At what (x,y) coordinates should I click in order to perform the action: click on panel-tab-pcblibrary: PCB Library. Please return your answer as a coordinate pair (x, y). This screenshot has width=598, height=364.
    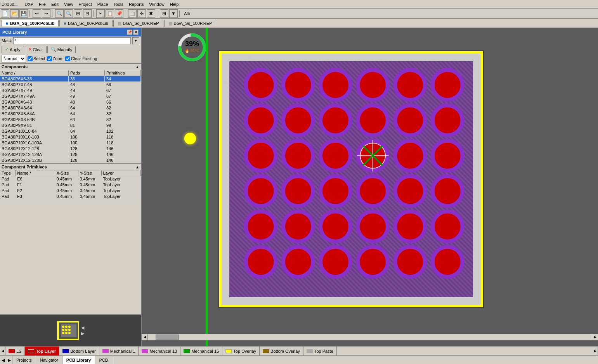
    Looking at the image, I should click on (79, 360).